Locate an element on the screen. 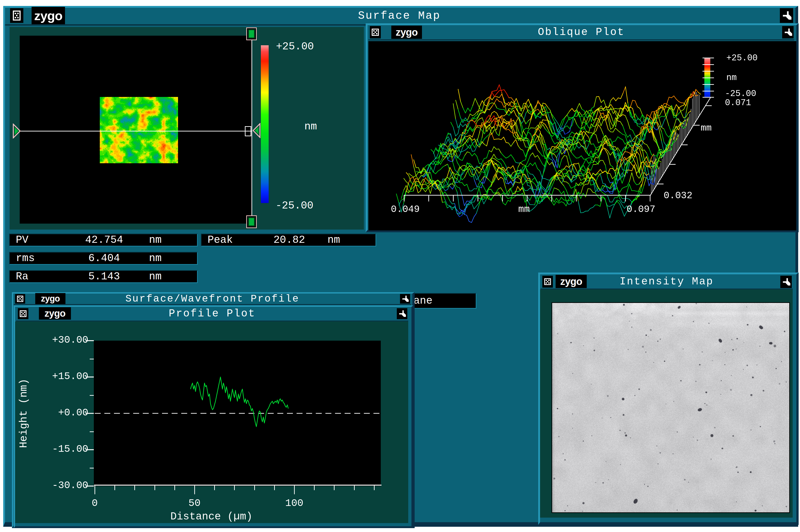 The height and width of the screenshot is (532, 800). crop-handle-bottom-fill is located at coordinates (251, 222).